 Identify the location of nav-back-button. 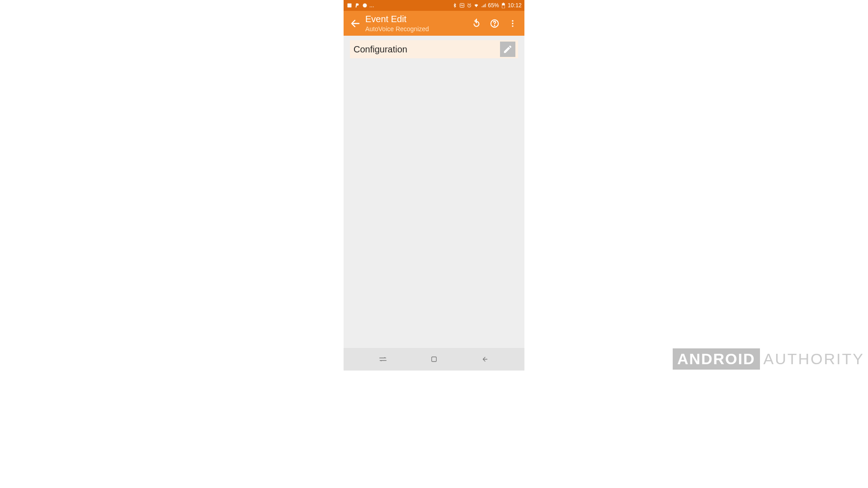
(485, 359).